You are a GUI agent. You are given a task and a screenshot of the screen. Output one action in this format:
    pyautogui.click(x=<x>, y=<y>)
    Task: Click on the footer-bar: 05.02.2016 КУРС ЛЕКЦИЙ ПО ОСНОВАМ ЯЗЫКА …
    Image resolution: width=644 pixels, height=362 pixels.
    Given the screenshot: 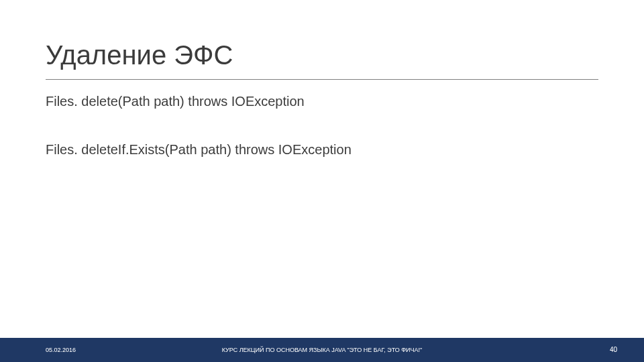 What is the action you would take?
    pyautogui.click(x=322, y=350)
    